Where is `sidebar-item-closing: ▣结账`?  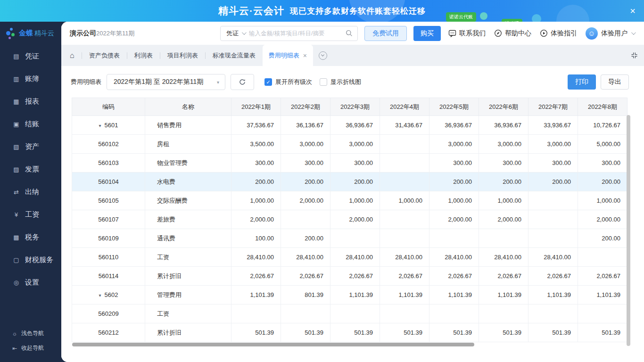 sidebar-item-closing: ▣结账 is located at coordinates (31, 124).